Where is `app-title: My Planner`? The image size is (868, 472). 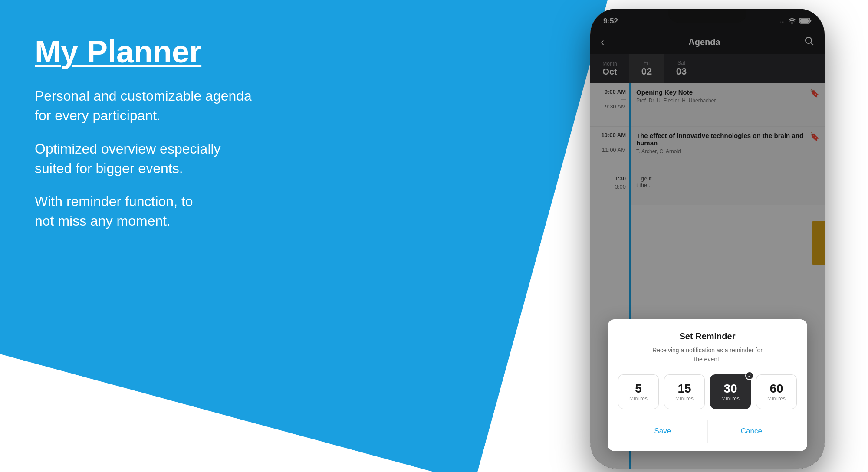 app-title: My Planner is located at coordinates (165, 52).